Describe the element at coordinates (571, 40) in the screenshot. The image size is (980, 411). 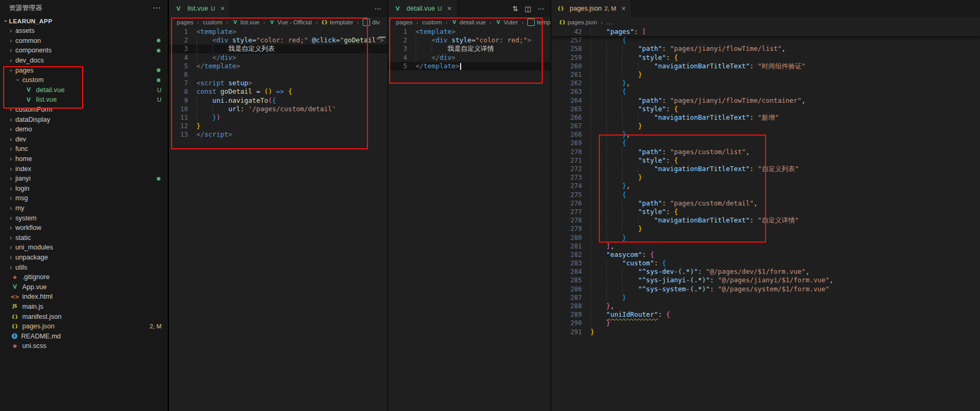
I see `line-number: 257` at that location.